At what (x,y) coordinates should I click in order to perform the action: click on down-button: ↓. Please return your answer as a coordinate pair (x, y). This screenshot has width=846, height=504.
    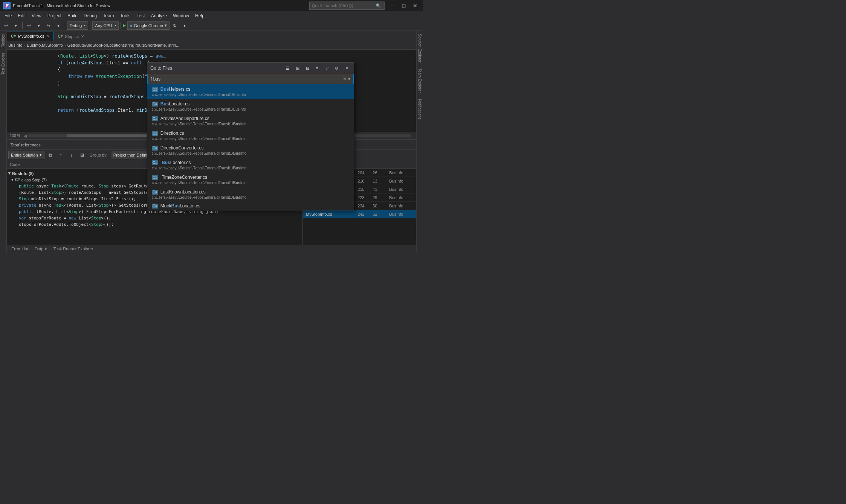
    Looking at the image, I should click on (72, 155).